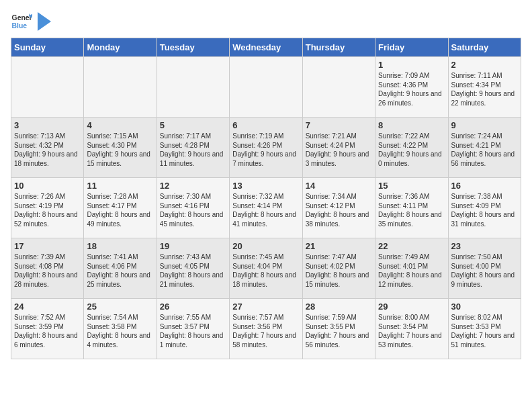  I want to click on calendar-day-cell: 1Sunrise: 7:09 AM Sunset: 4:36 PM Daylig…, so click(412, 87).